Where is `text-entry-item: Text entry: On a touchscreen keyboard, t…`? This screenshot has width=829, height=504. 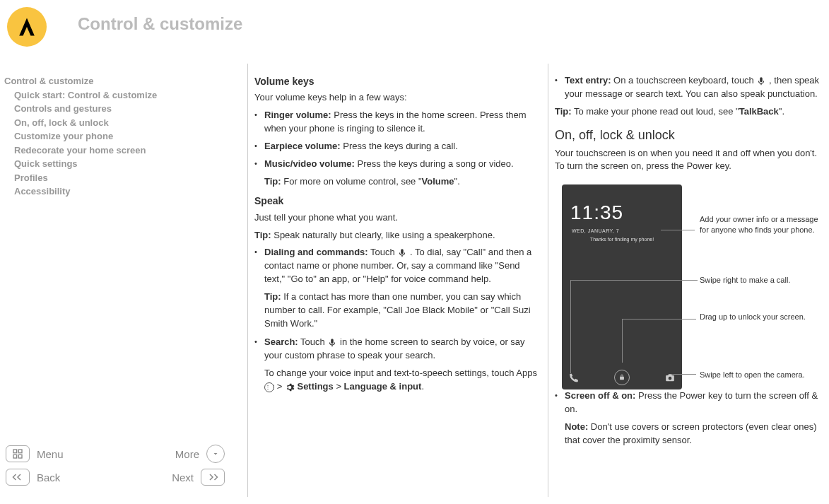 text-entry-item: Text entry: On a touchscreen keyboard, t… is located at coordinates (695, 88).